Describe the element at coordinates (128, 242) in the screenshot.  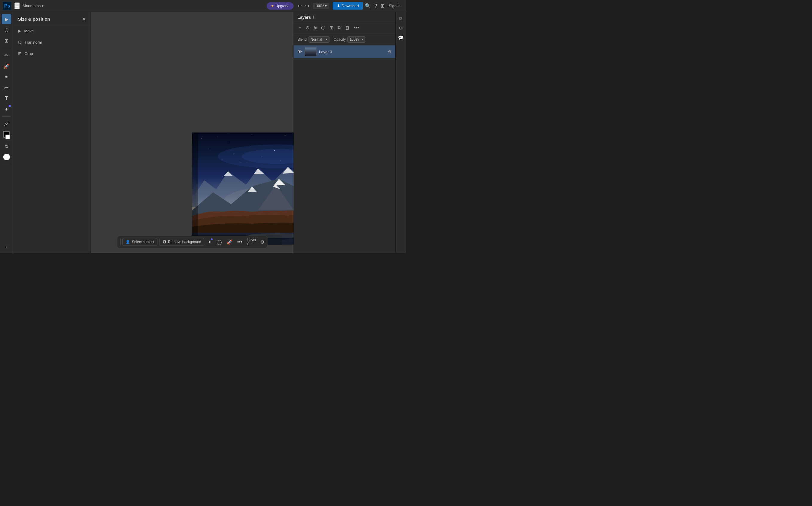
I see `select-subject-icon: 👤` at that location.